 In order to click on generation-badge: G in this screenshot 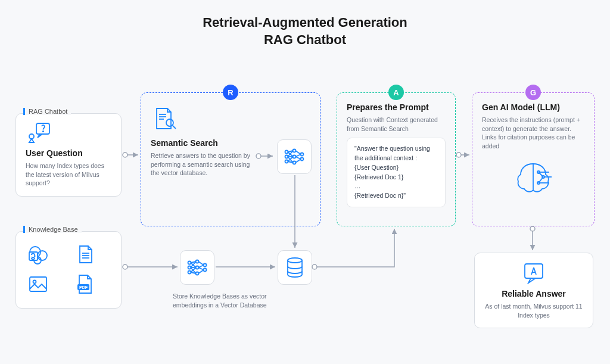, I will do `click(533, 92)`.